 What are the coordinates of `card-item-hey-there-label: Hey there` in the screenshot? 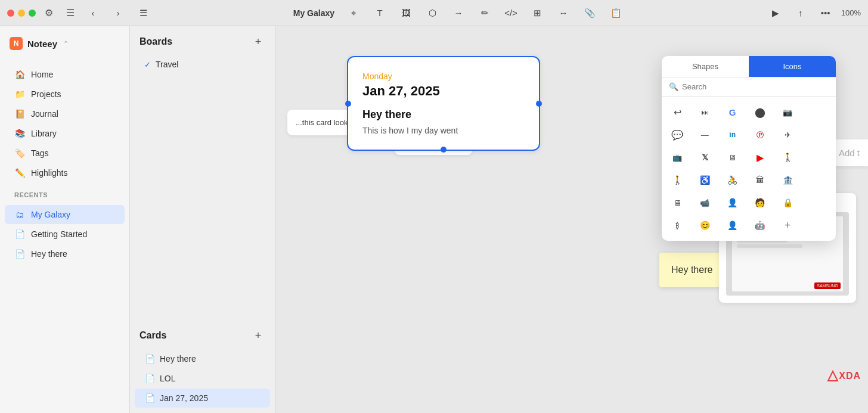 It's located at (178, 359).